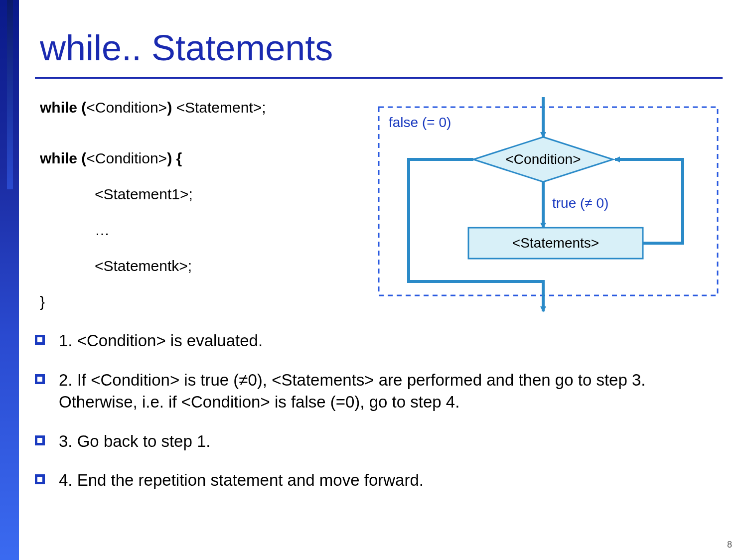 This screenshot has width=747, height=560. What do you see at coordinates (160, 341) in the screenshot?
I see `bullet-text: 1. <Condition> is evaluated.` at bounding box center [160, 341].